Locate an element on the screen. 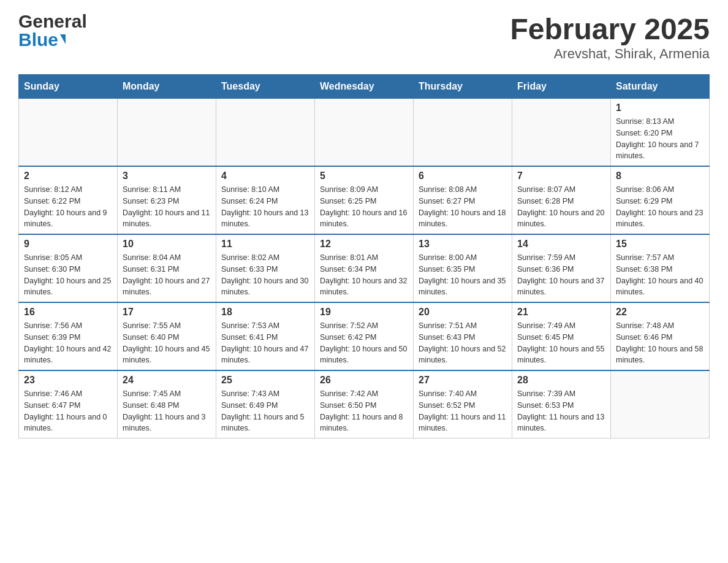  calendar-cell: 22Sunrise: 7:48 AM Sunset: 6:46 PM Dayli… is located at coordinates (661, 336).